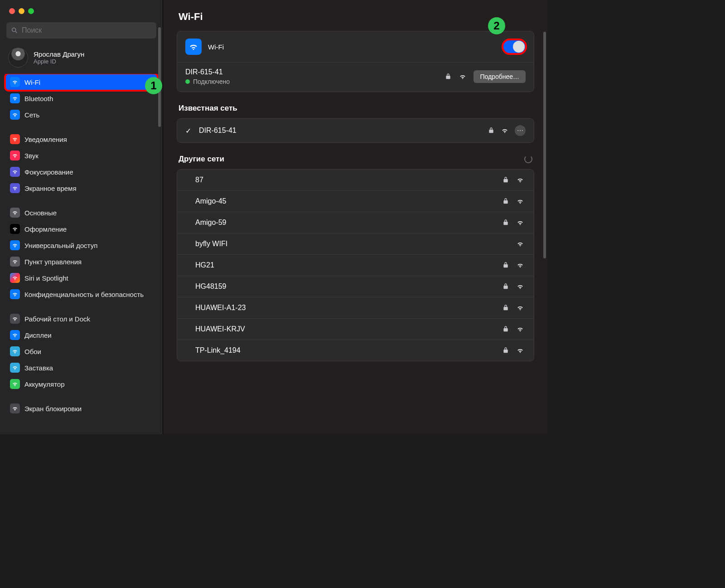 This screenshot has width=725, height=588. Describe the element at coordinates (355, 131) in the screenshot. I see `known-networks-card: ✓DIR-615-41⋯` at that location.